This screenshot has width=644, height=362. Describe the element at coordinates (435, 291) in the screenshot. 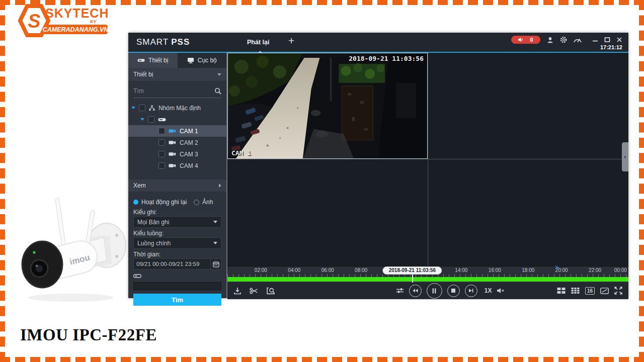

I see `pause-button` at that location.